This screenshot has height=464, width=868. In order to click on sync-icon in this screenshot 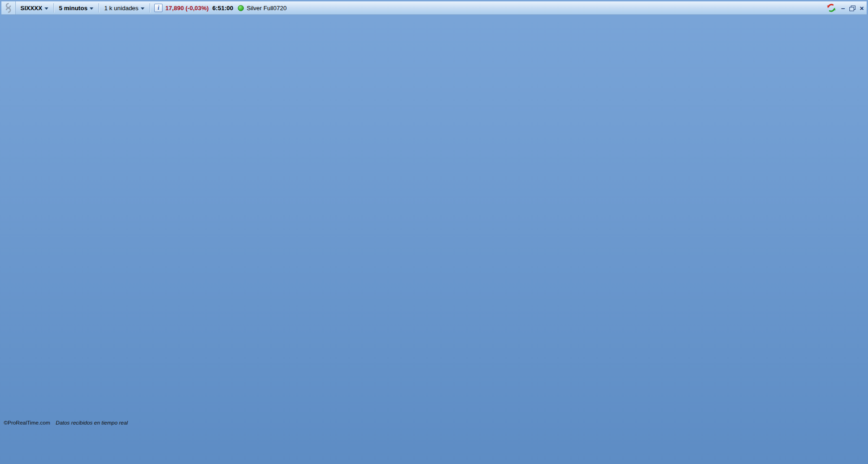, I will do `click(831, 8)`.